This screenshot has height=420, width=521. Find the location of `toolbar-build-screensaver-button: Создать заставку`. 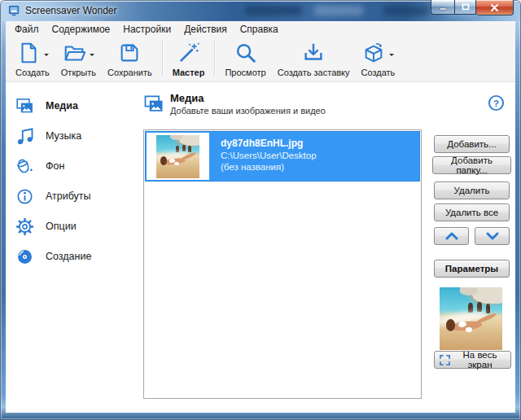

toolbar-build-screensaver-button: Создать заставку is located at coordinates (314, 57).